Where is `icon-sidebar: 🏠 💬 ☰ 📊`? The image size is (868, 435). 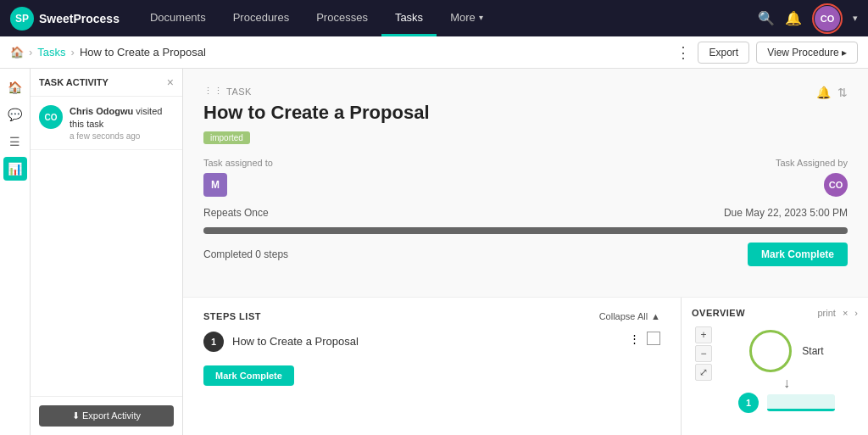
icon-sidebar: 🏠 💬 ☰ 📊 is located at coordinates (15, 252).